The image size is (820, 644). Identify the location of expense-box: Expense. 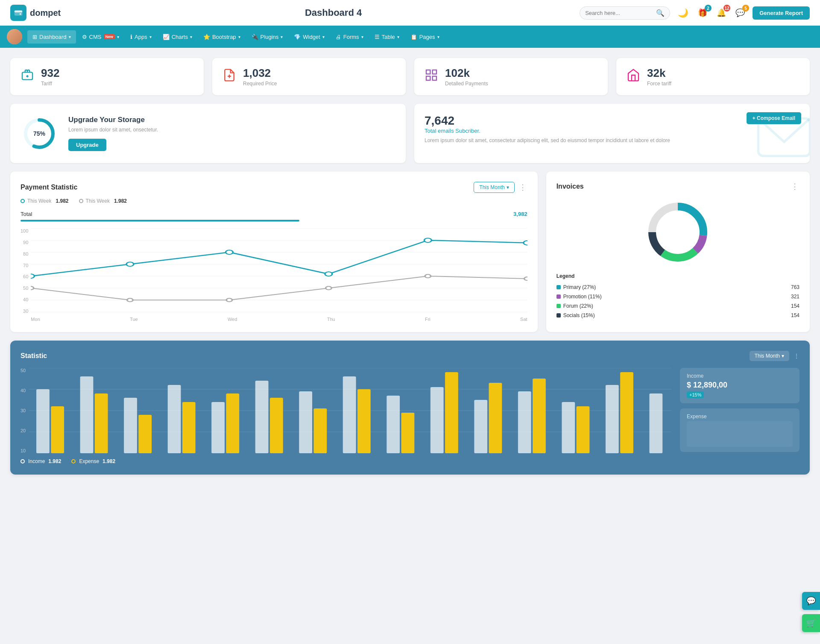
(740, 430).